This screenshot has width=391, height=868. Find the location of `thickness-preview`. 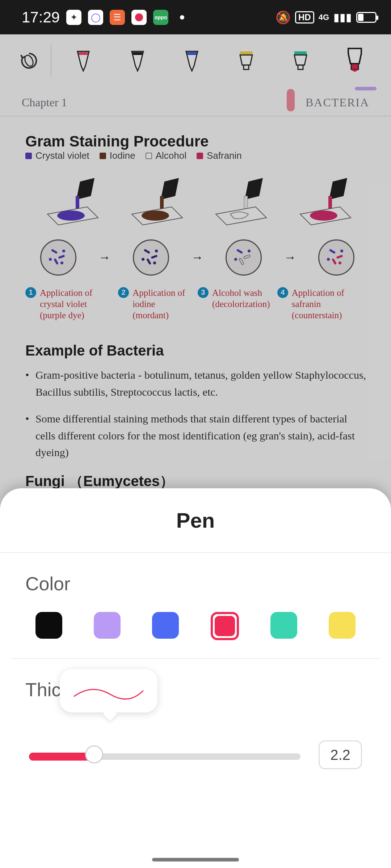

thickness-preview is located at coordinates (109, 691).